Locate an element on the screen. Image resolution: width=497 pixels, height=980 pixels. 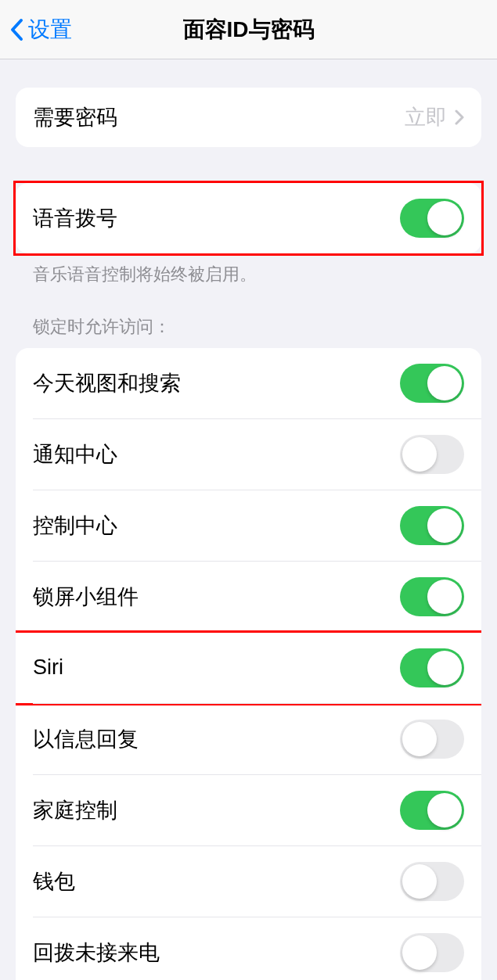
page-title: 面容ID与密码 is located at coordinates (249, 30).